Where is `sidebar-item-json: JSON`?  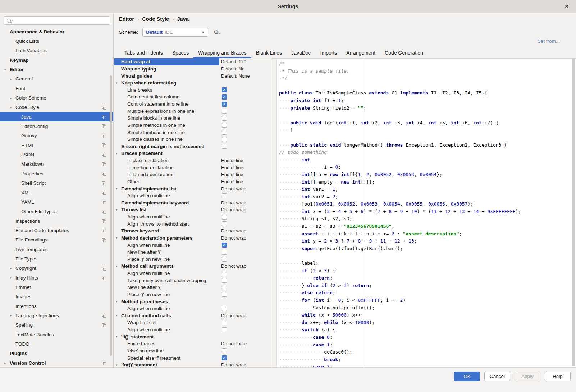
sidebar-item-json: JSON is located at coordinates (57, 155).